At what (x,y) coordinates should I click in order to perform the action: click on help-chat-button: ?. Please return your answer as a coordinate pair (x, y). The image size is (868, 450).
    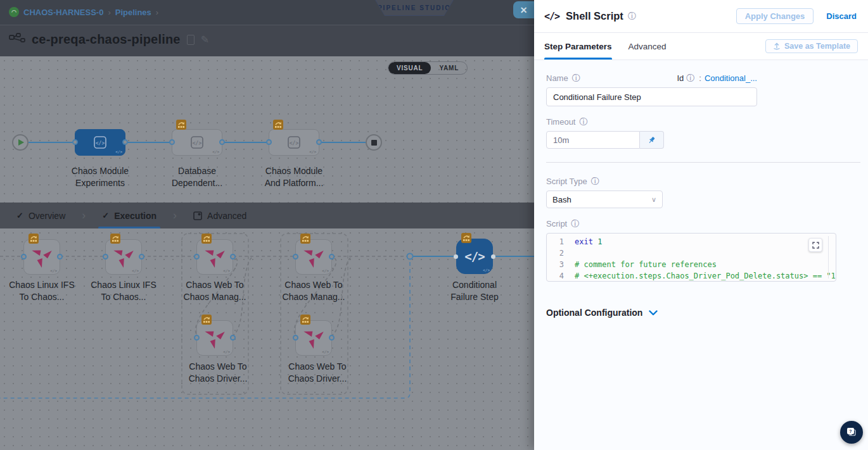
    Looking at the image, I should click on (852, 432).